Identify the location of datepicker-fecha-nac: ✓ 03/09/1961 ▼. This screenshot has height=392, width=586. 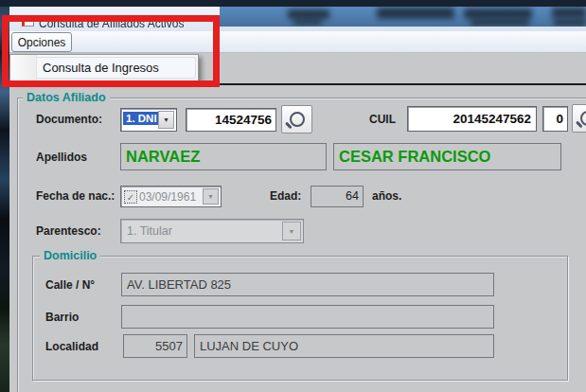
(170, 197).